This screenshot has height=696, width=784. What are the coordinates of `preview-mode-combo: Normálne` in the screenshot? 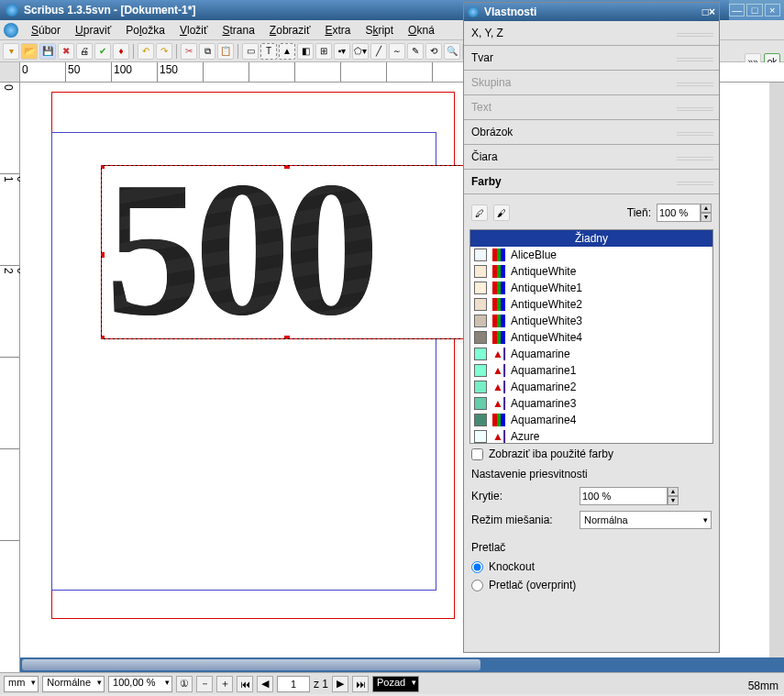 It's located at (73, 684).